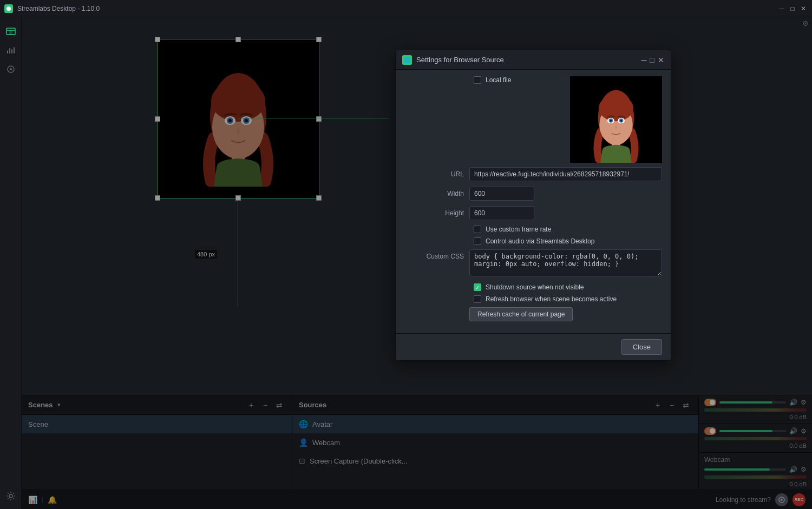 The height and width of the screenshot is (509, 812). What do you see at coordinates (644, 60) in the screenshot?
I see `modal-minimize-button: ─` at bounding box center [644, 60].